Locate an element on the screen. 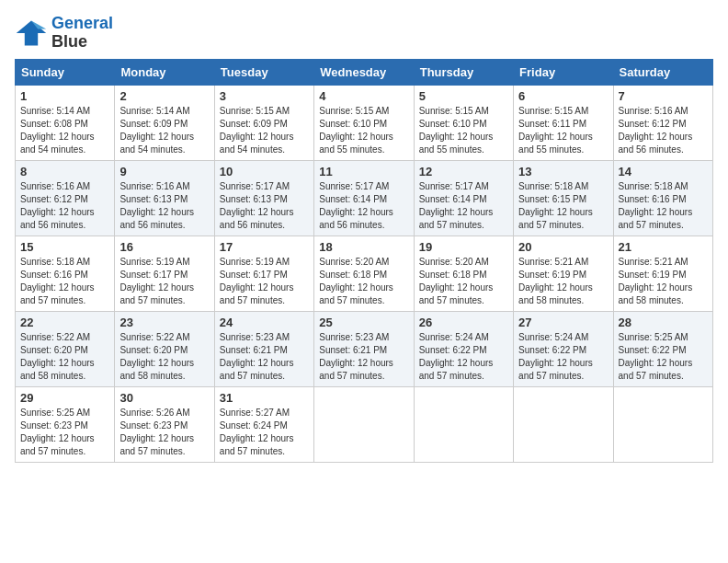  day-number: 7 is located at coordinates (664, 96).